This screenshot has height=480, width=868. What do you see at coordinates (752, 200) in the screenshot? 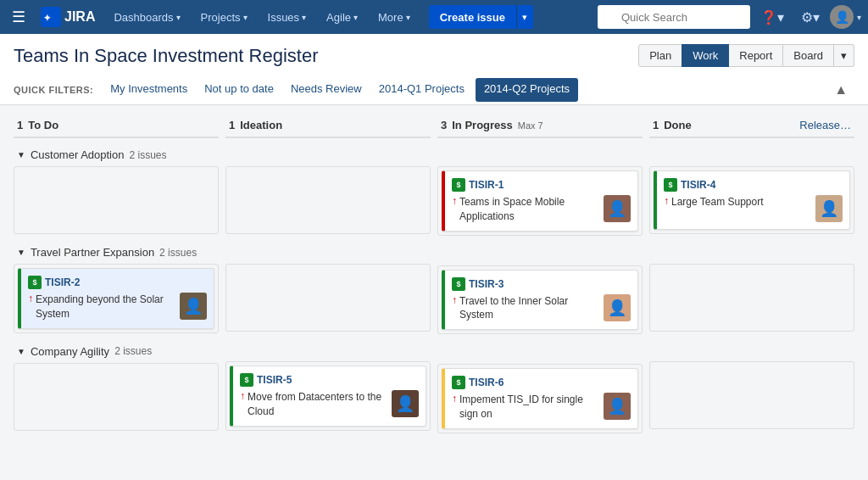
I see `card-tisir4: $ TISIR-4 ↑ Large Team Support` at bounding box center [752, 200].